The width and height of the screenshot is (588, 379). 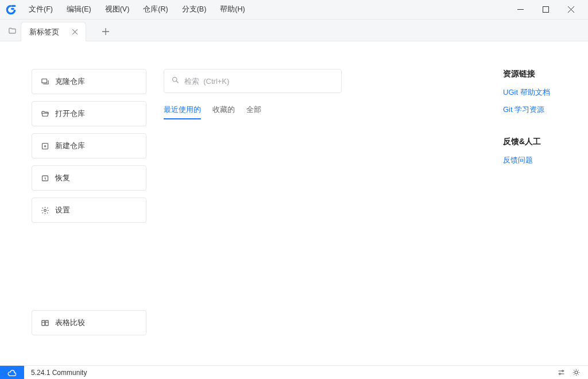 What do you see at coordinates (535, 74) in the screenshot?
I see `resources-heading: 资源链接` at bounding box center [535, 74].